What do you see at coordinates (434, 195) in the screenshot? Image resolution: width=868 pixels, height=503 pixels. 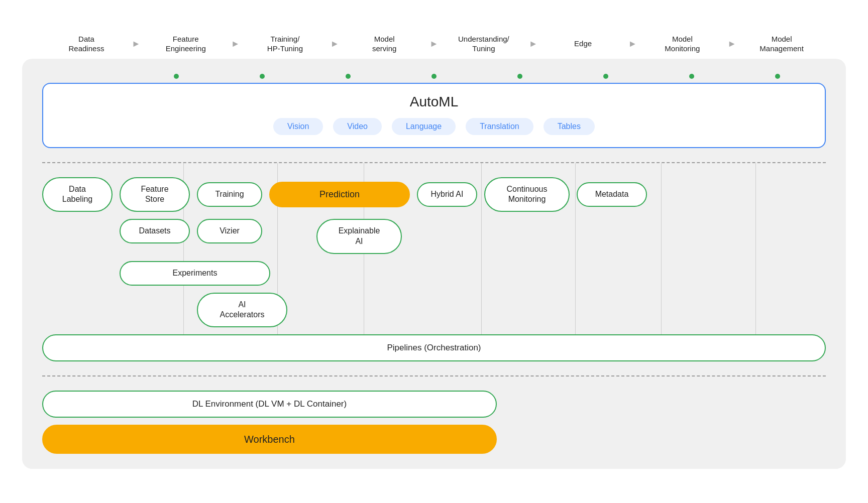 I see `vertex-row-1: DataLabeling FeatureStore Training Predi…` at bounding box center [434, 195].